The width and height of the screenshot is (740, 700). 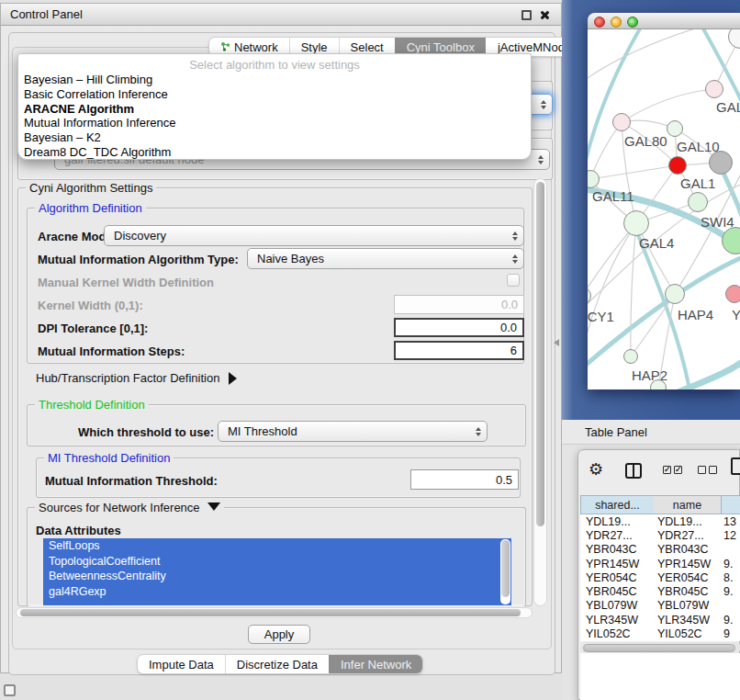 I want to click on mi-steps-field: 6, so click(x=459, y=351).